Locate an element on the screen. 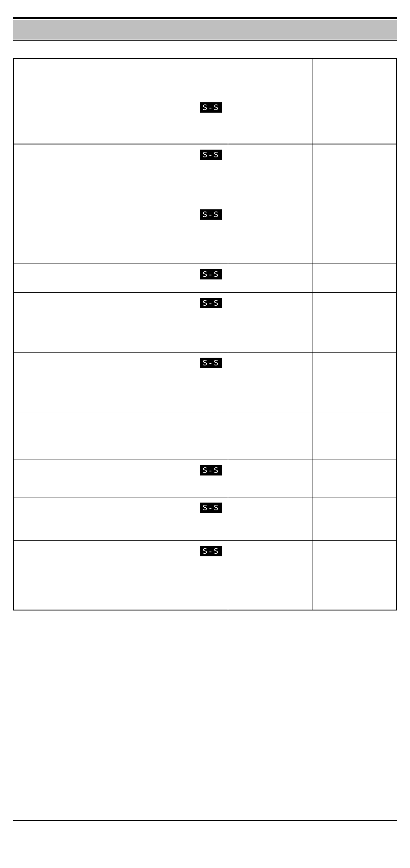 The height and width of the screenshot is (868, 410). header-banner is located at coordinates (205, 30).